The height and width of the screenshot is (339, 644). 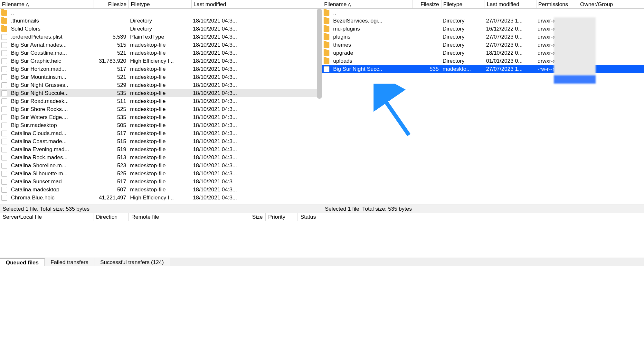 I want to click on qcol-remotefile: Remote file, so click(x=187, y=217).